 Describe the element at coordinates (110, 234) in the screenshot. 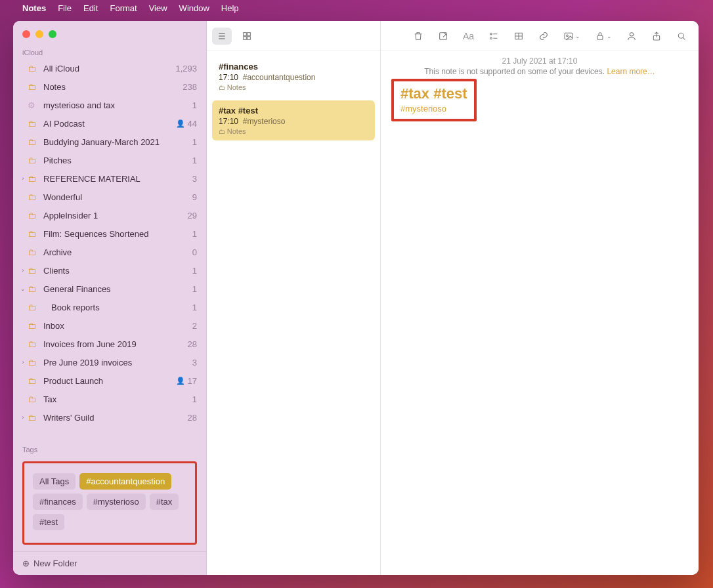

I see `sidebar-folder: 🗀Film: Sequences Shortened1` at that location.